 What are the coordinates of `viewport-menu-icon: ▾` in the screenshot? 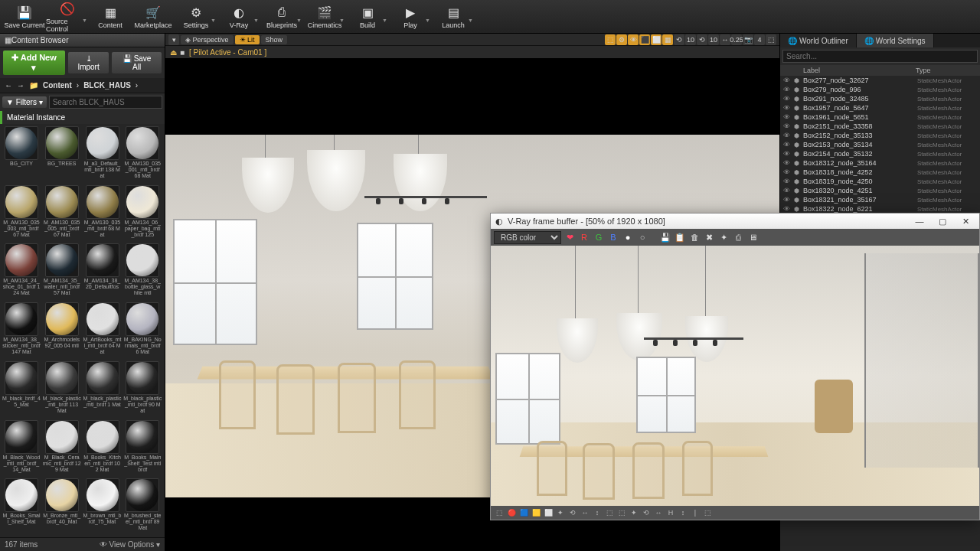 It's located at (174, 40).